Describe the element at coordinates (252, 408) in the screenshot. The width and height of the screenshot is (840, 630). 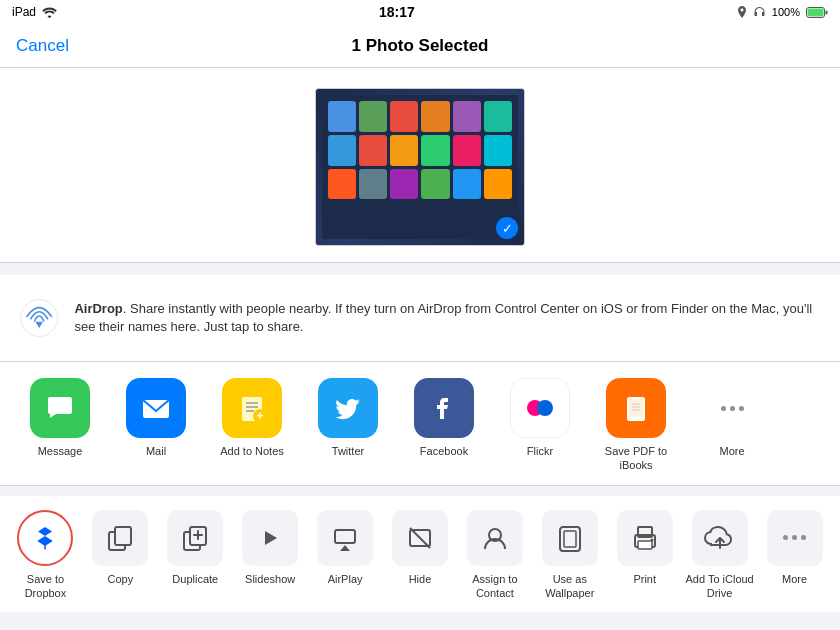
I see `notes-icon: +` at that location.